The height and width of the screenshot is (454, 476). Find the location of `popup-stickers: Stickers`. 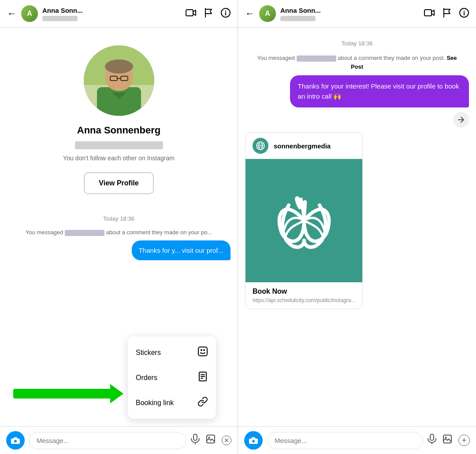

popup-stickers: Stickers is located at coordinates (172, 352).